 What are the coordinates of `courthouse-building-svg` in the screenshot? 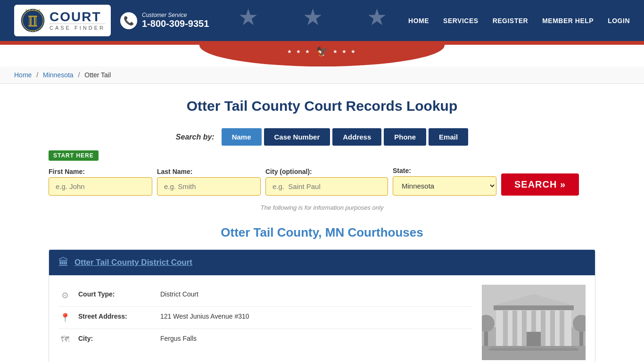 It's located at (534, 322).